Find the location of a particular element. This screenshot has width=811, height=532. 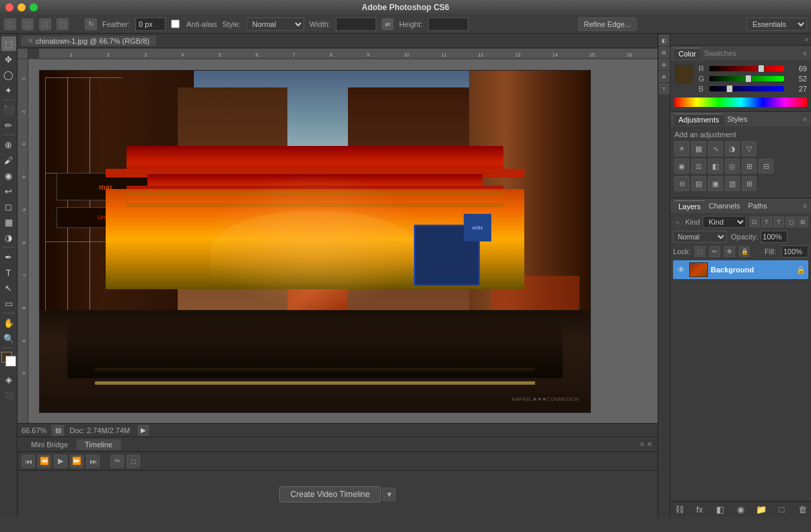

invert-icon: ⊖ is located at coordinates (682, 184).